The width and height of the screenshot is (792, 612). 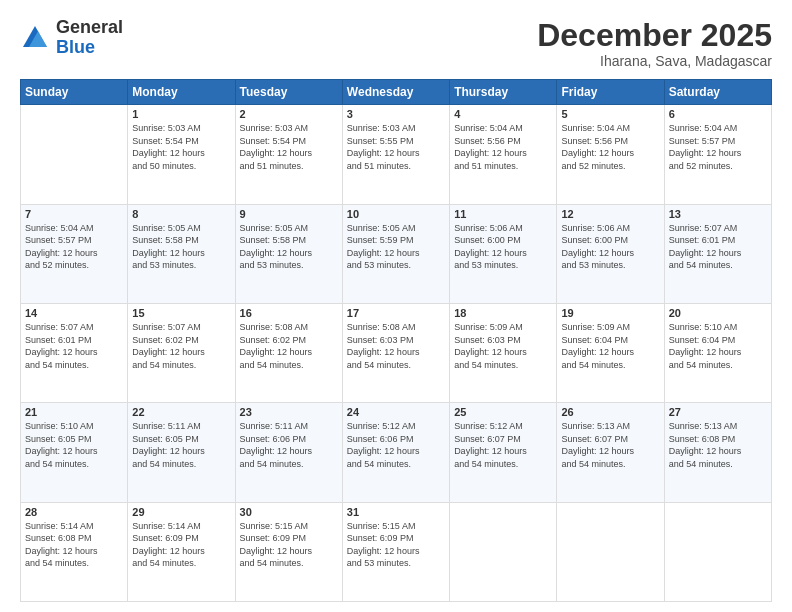 What do you see at coordinates (718, 445) in the screenshot?
I see `day-info: Sunrise: 5:13 AM Sunset: 6:08 PM Dayligh…` at bounding box center [718, 445].